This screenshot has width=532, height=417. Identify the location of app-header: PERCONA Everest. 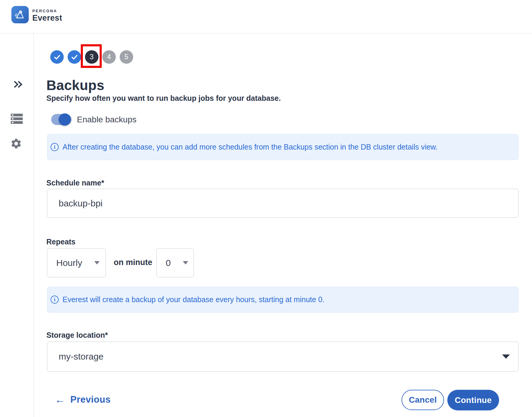
(266, 17).